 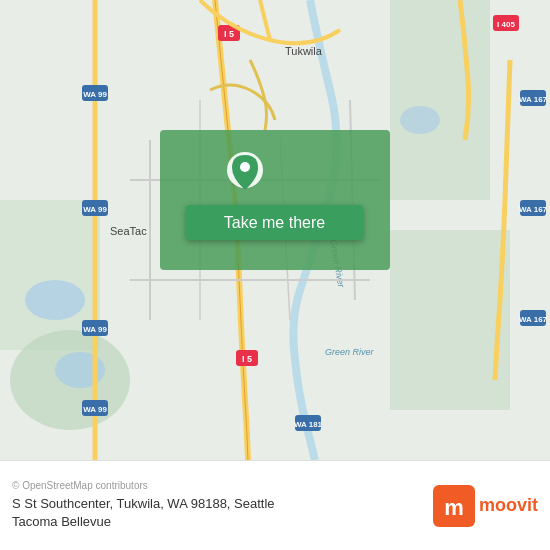 What do you see at coordinates (274, 222) in the screenshot?
I see `take-me-there-button: Take me there` at bounding box center [274, 222].